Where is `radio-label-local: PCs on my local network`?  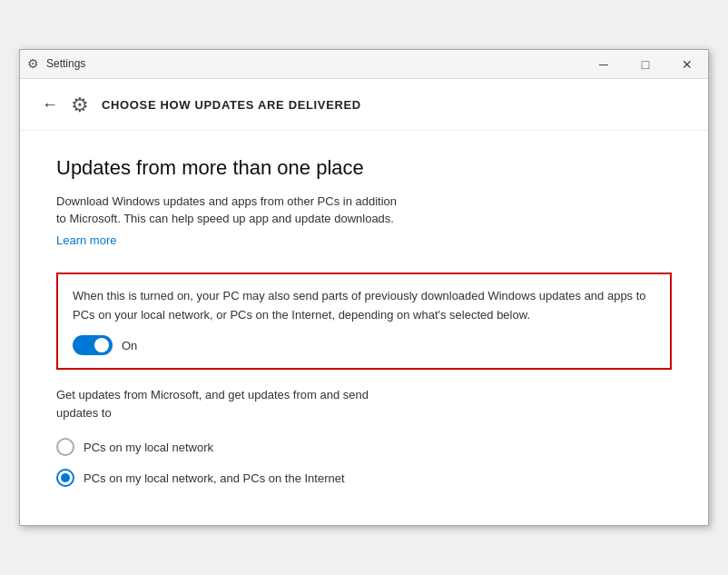
radio-label-local: PCs on my local network is located at coordinates (149, 447).